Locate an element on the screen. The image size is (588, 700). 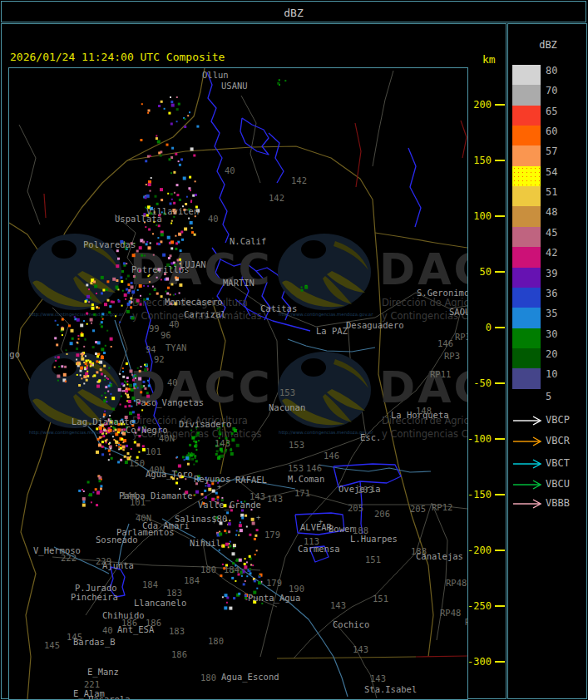
scale-title: dBZ is located at coordinates (548, 45).